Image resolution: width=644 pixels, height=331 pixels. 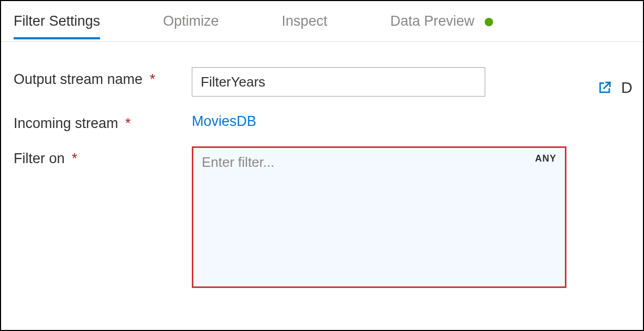 What do you see at coordinates (322, 82) in the screenshot?
I see `row-output-stream: Output stream name *` at bounding box center [322, 82].